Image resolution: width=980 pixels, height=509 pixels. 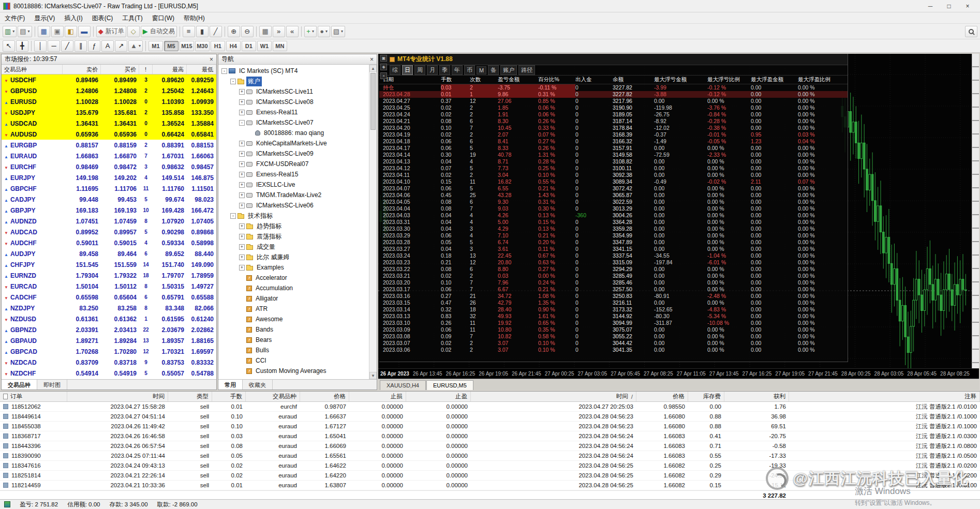 I want to click on market-watch-column-1: 卖价, so click(x=82, y=69).